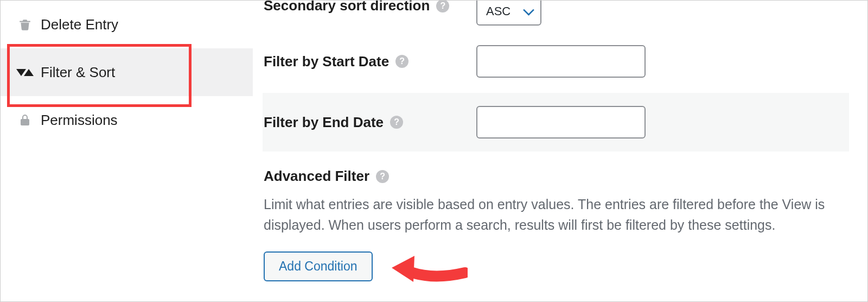 This screenshot has width=868, height=302. What do you see at coordinates (127, 120) in the screenshot?
I see `sidebar-item-permissions: Permissions` at bounding box center [127, 120].